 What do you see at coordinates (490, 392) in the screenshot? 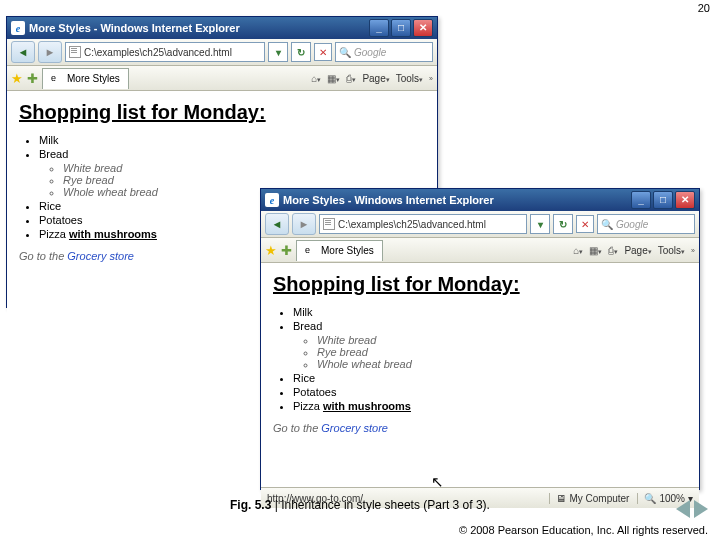
I see `list-item: Potatoes` at bounding box center [490, 392].